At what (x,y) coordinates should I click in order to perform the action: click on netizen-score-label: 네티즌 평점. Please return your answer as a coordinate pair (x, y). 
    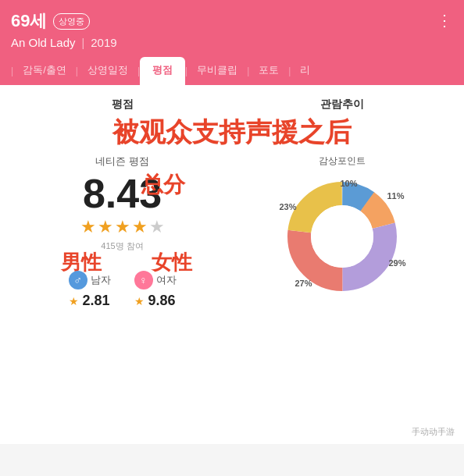
    Looking at the image, I should click on (122, 162).